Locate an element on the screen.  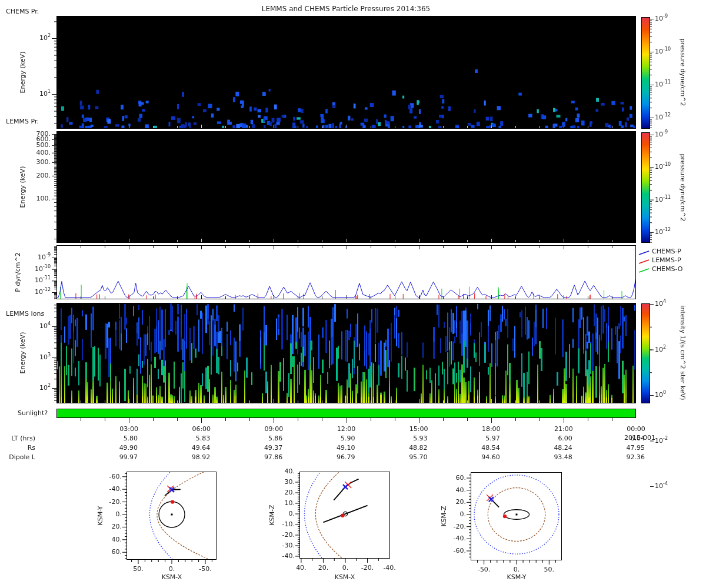
time-tick-label: 21:00 is located at coordinates (564, 429).